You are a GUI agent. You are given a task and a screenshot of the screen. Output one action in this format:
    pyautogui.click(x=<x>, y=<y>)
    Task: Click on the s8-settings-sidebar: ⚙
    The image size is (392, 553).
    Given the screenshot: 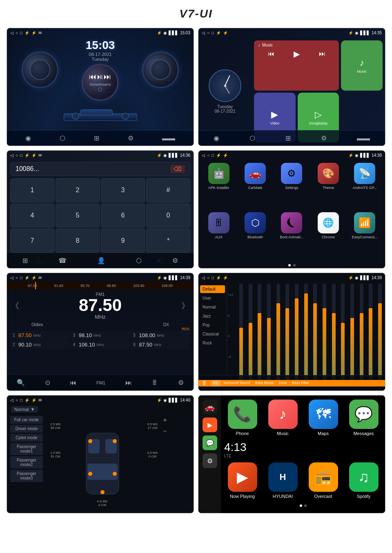 What is the action you would take?
    pyautogui.click(x=210, y=461)
    